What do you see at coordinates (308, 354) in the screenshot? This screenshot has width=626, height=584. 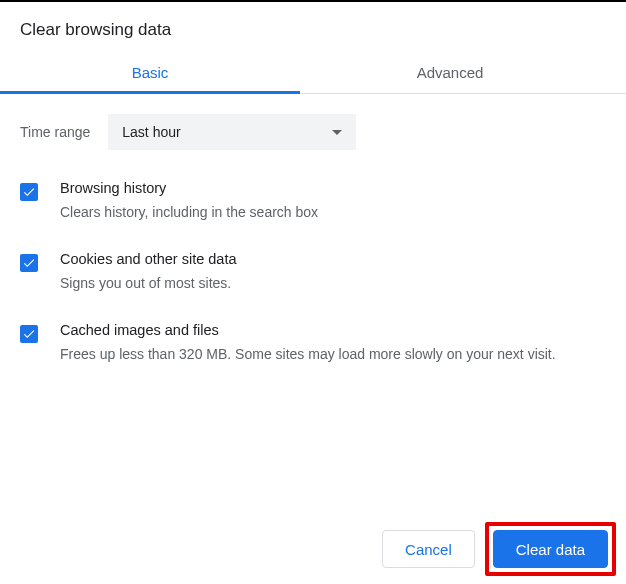 I see `option-desc: Frees up less than 320 MB. Some sites ma…` at bounding box center [308, 354].